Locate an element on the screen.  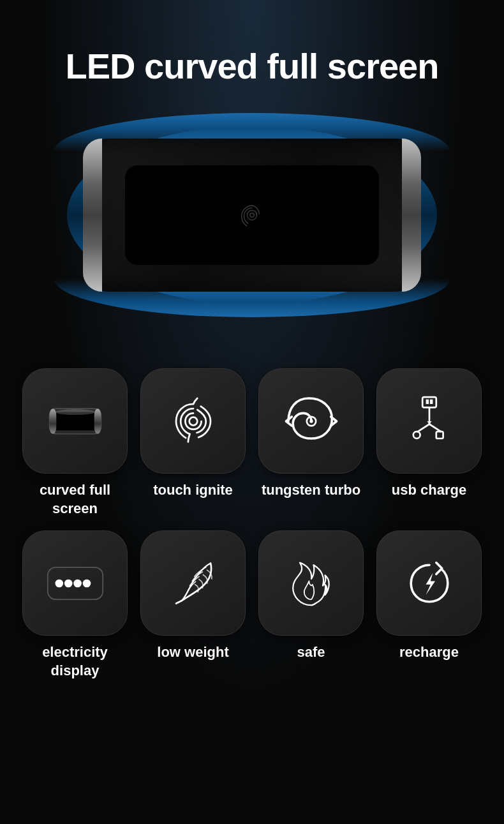
fingerprint-icon-box is located at coordinates (193, 421).